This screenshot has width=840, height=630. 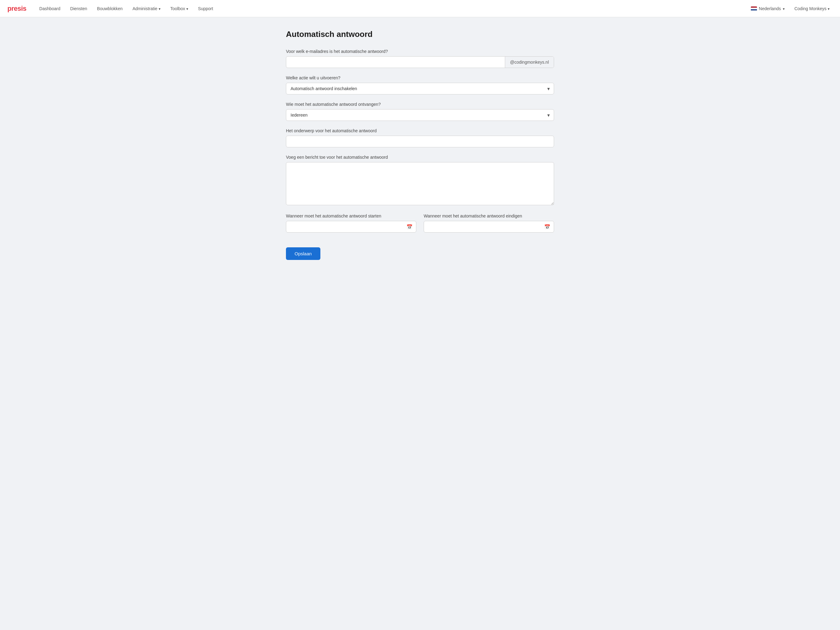 What do you see at coordinates (420, 104) in the screenshot?
I see `recipient-label: Wie moet het automatische antwoord ontva…` at bounding box center [420, 104].